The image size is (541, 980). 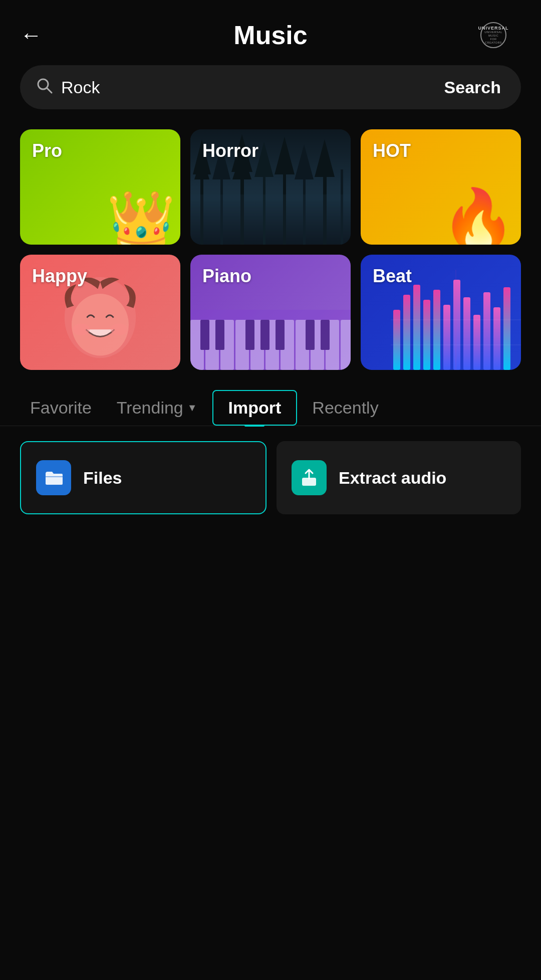 I want to click on category-card-happy: Happy, so click(x=100, y=312).